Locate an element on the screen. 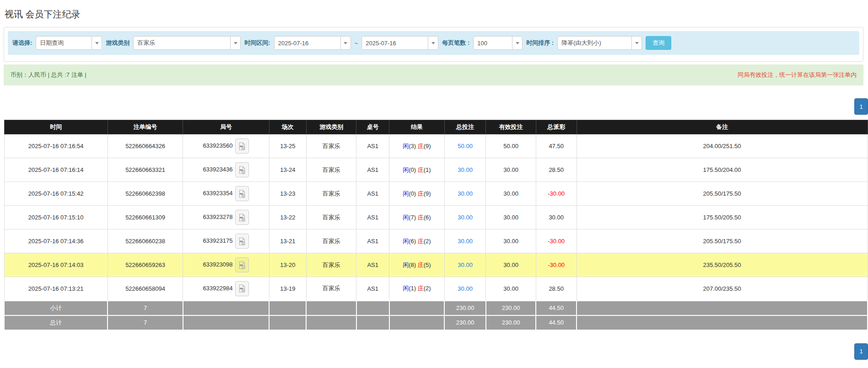  search-button: 查询 is located at coordinates (658, 43).